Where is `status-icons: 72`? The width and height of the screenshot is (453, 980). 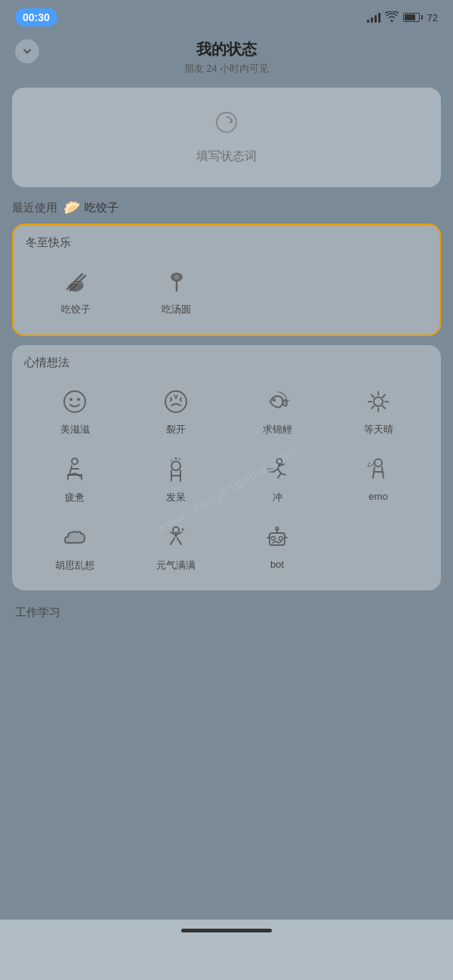 status-icons: 72 is located at coordinates (402, 18).